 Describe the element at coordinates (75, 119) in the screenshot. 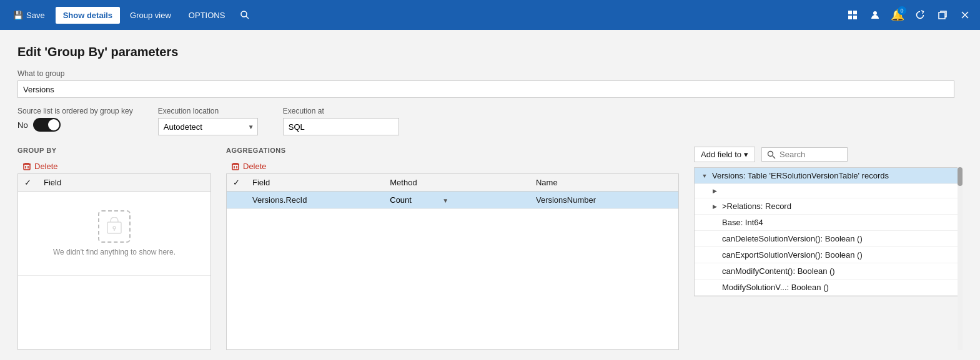

I see `source-ordered-group: Source list is ordered by group key No` at that location.